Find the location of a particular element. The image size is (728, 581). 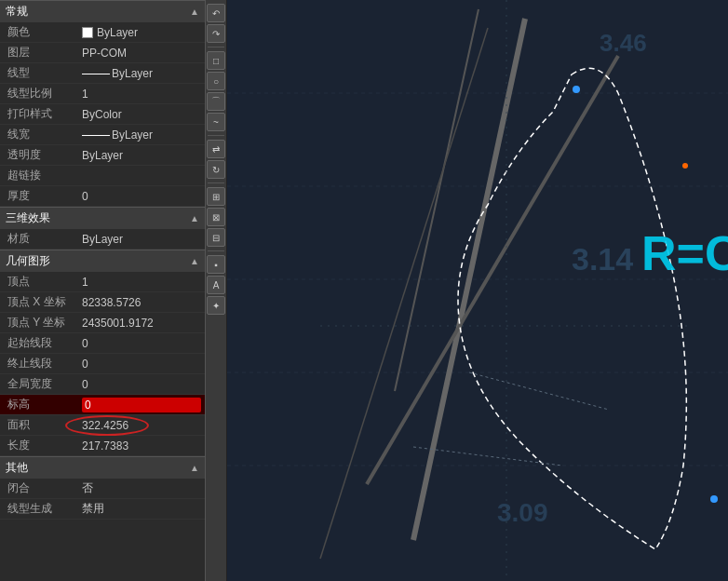

prop-area: 面积 322.4256 is located at coordinates (102, 426).